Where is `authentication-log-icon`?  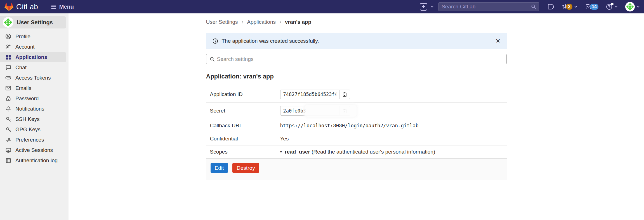 authentication-log-icon is located at coordinates (8, 160).